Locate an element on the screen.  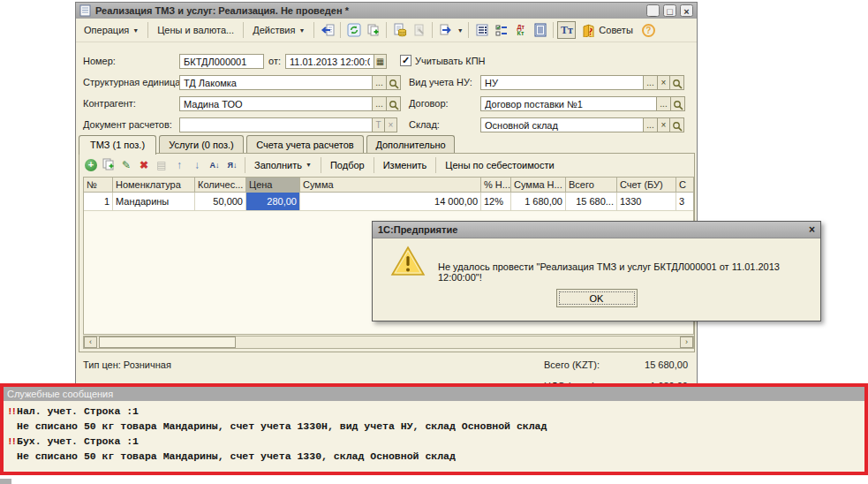
unpost-document-icon is located at coordinates (419, 30).